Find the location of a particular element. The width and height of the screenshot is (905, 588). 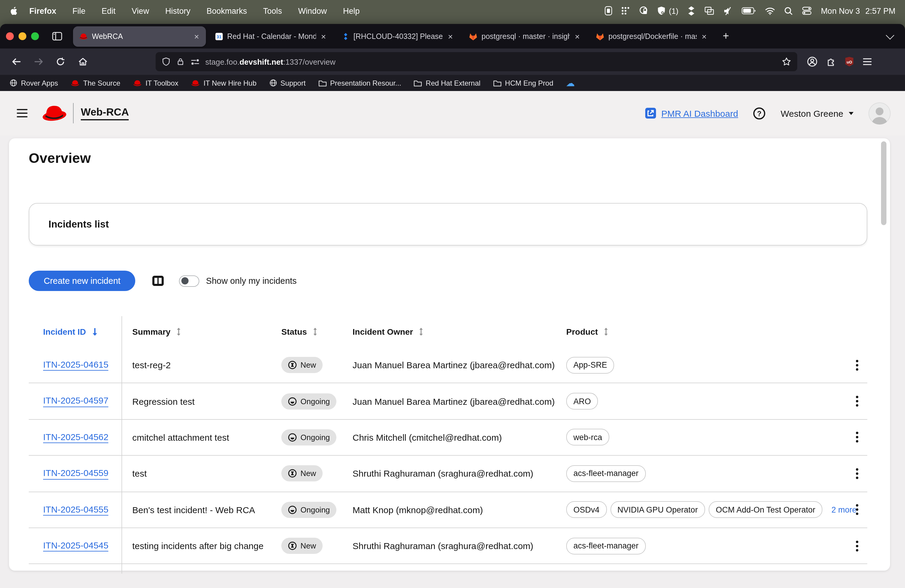

column-header-incident-owner: Incident Owner is located at coordinates (459, 332).